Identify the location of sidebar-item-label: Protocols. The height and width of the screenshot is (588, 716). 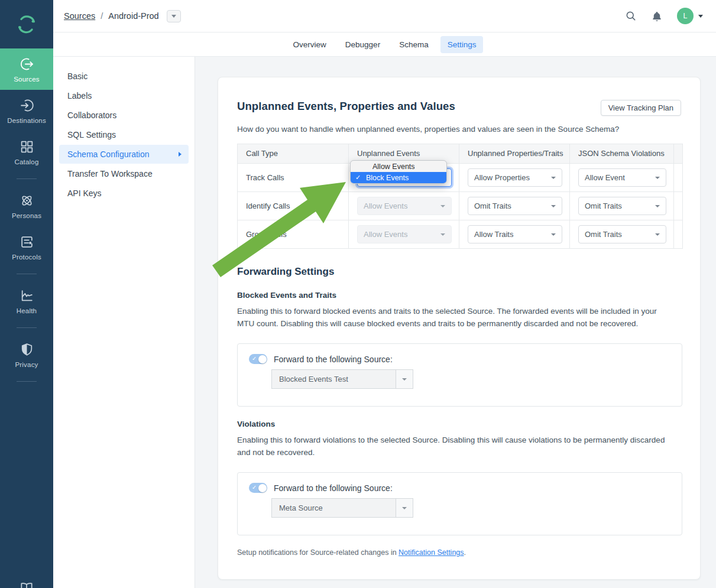
(27, 257).